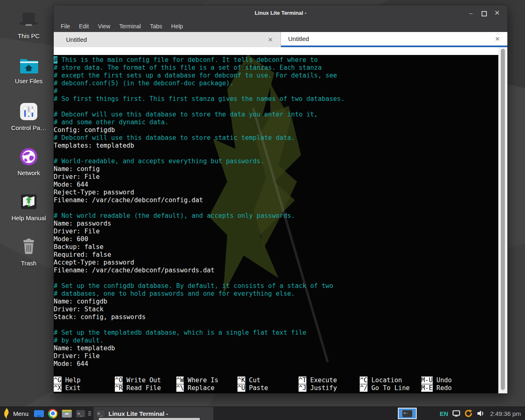  Describe the element at coordinates (281, 309) in the screenshot. I see `terminal-line: Driver: Stack` at that location.